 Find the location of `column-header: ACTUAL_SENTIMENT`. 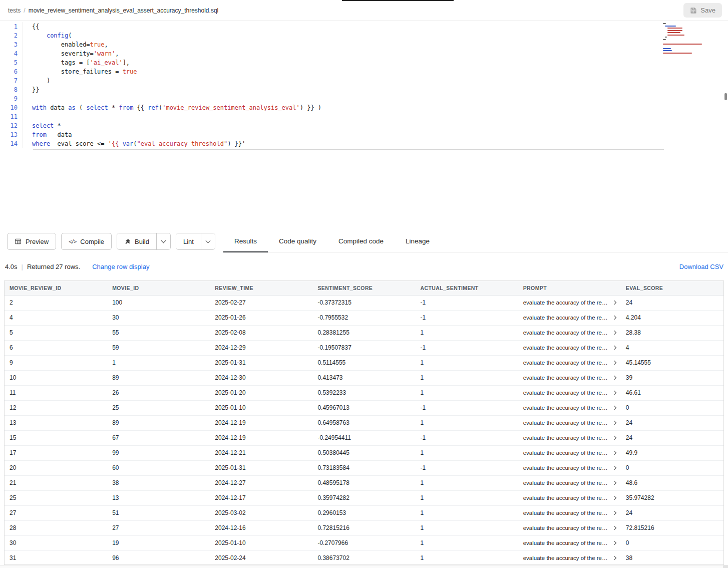

column-header: ACTUAL_SENTIMENT is located at coordinates (467, 288).